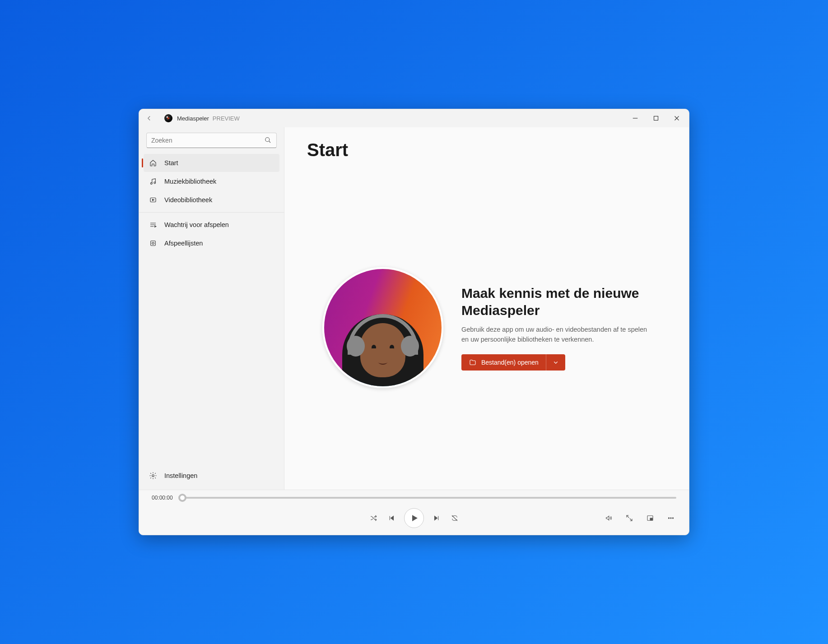  Describe the element at coordinates (211, 212) in the screenshot. I see `divider` at that location.